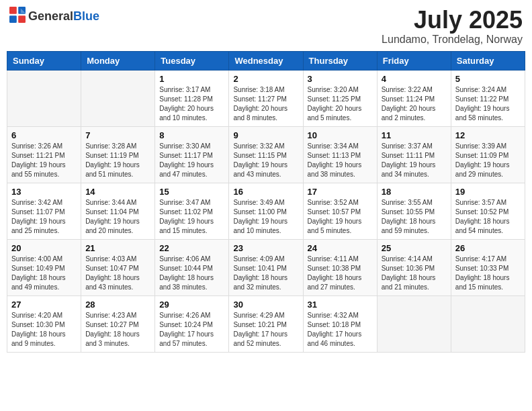 The height and width of the screenshot is (411, 532). I want to click on day-info: Sunrise: 3:28 AM Sunset: 11:19 PM Daylig…, so click(118, 161).